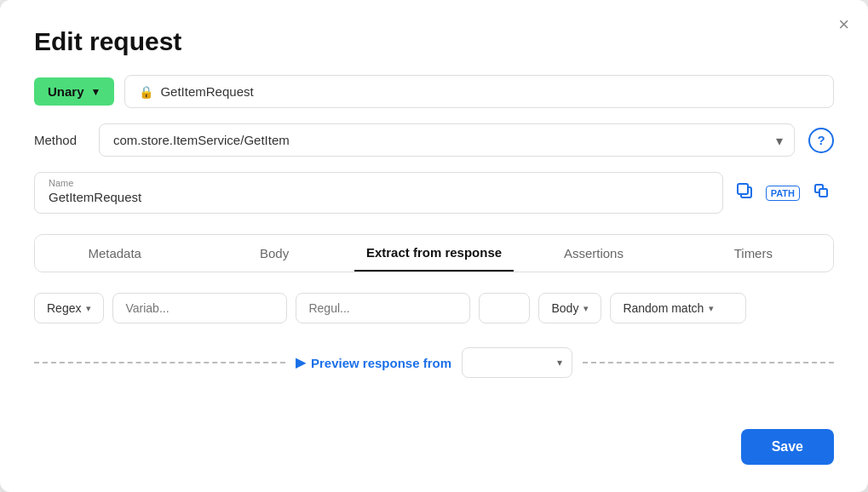  I want to click on method-label: Method, so click(60, 140).